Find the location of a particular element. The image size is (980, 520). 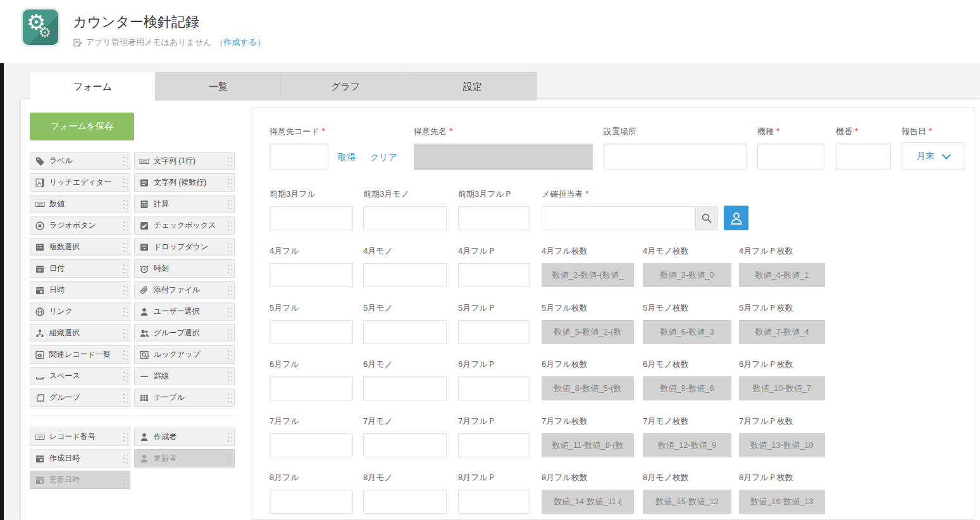

user-search-segment is located at coordinates (706, 218).